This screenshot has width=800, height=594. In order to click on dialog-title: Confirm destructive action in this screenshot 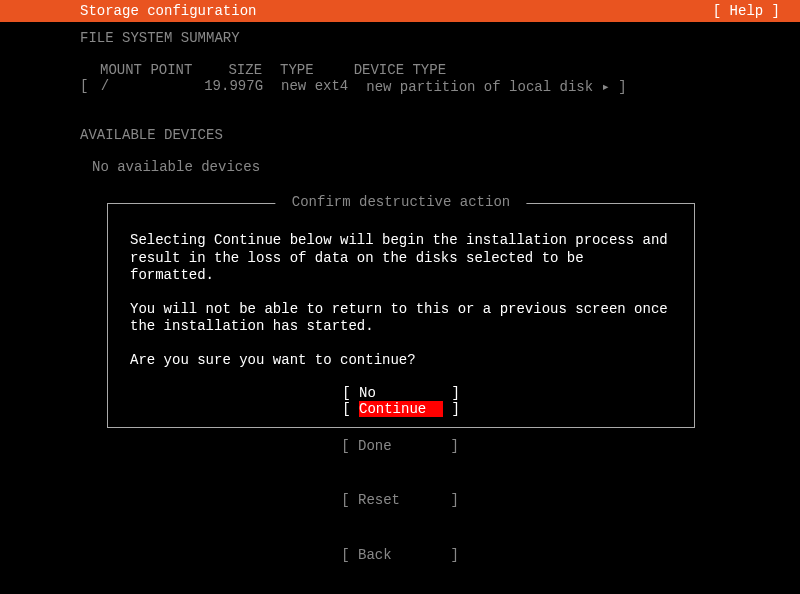, I will do `click(400, 202)`.